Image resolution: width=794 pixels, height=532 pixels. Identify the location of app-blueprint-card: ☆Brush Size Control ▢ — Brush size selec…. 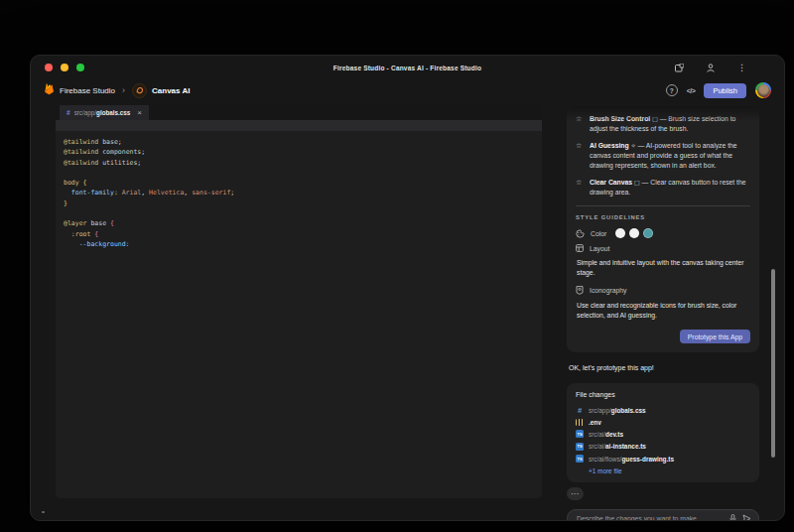
(663, 229).